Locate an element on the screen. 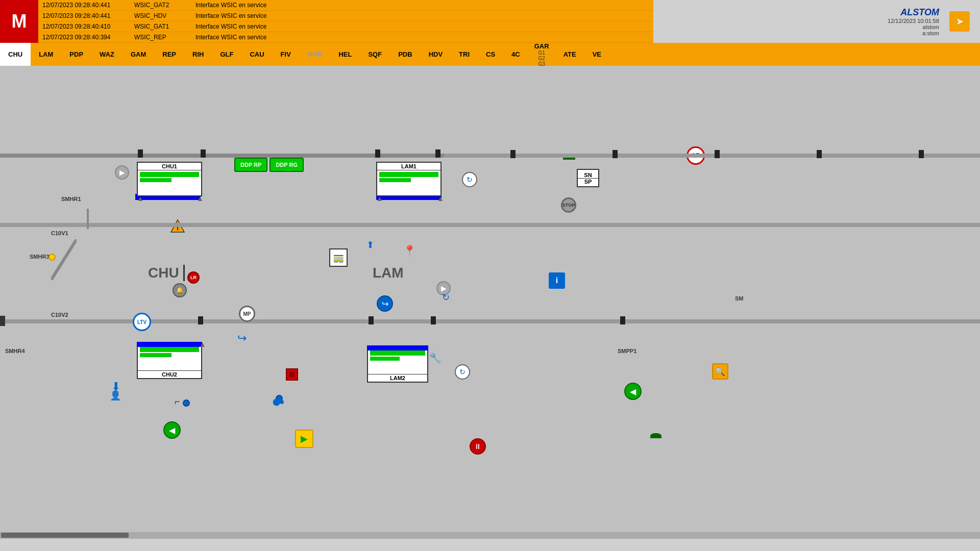  nav-item-ve: VE is located at coordinates (597, 54).